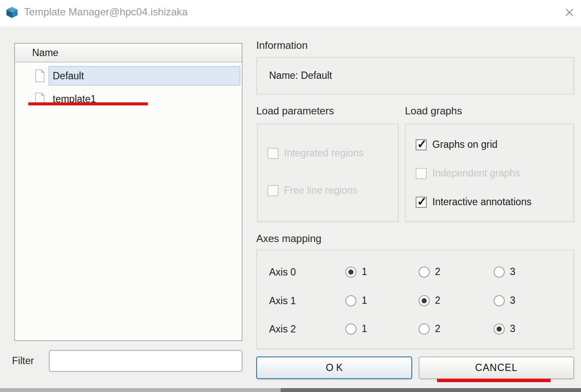 The image size is (581, 392). What do you see at coordinates (23, 361) in the screenshot?
I see `filter-label: Filter` at bounding box center [23, 361].